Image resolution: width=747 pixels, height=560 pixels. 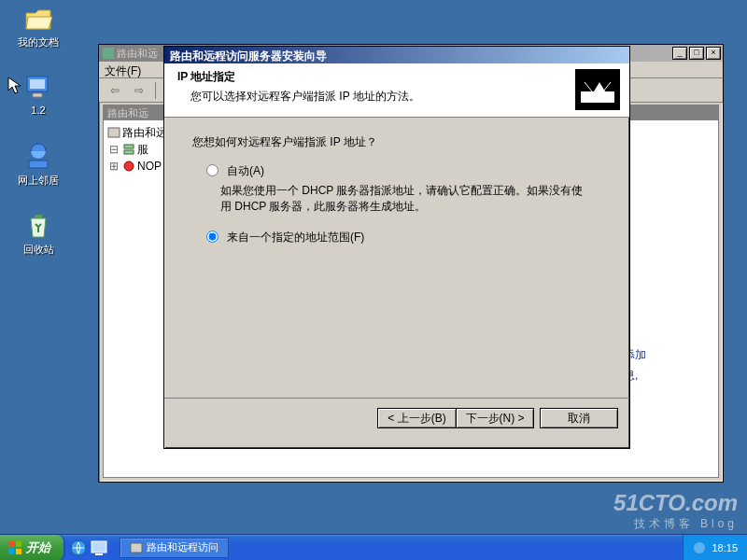 What do you see at coordinates (38, 88) in the screenshot?
I see `computer-icon` at bounding box center [38, 88].